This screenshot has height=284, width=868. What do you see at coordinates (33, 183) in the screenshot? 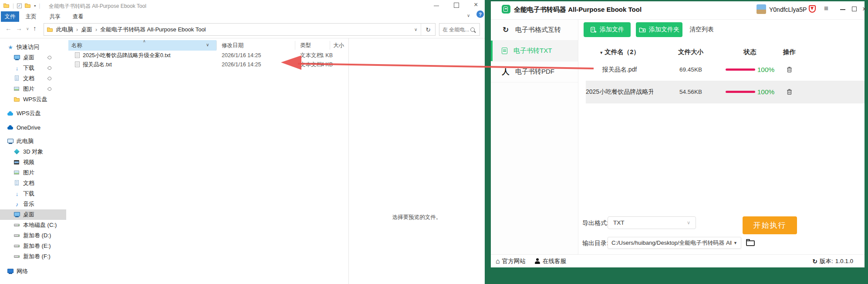
I see `sidebar-item-documents: 文档` at bounding box center [33, 183].